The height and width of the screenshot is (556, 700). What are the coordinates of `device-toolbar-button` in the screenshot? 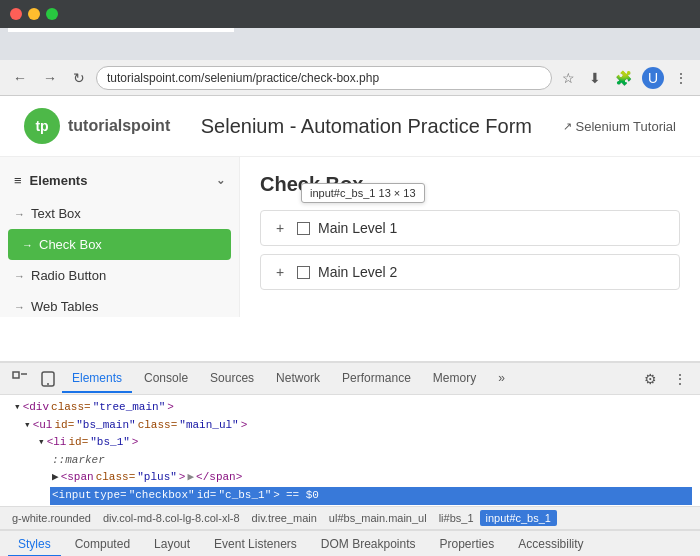 It's located at (48, 379).